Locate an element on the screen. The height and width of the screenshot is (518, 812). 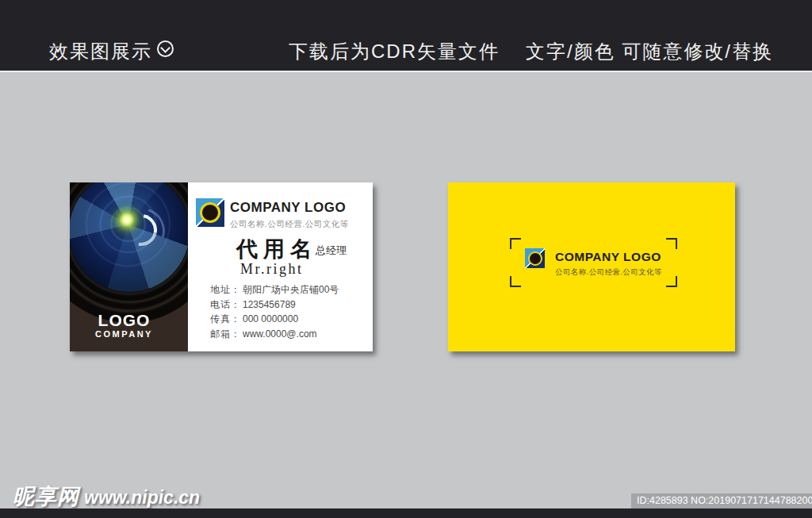
image-id-badge: ID:4285893 NO:20190717171447882000 is located at coordinates (722, 501).